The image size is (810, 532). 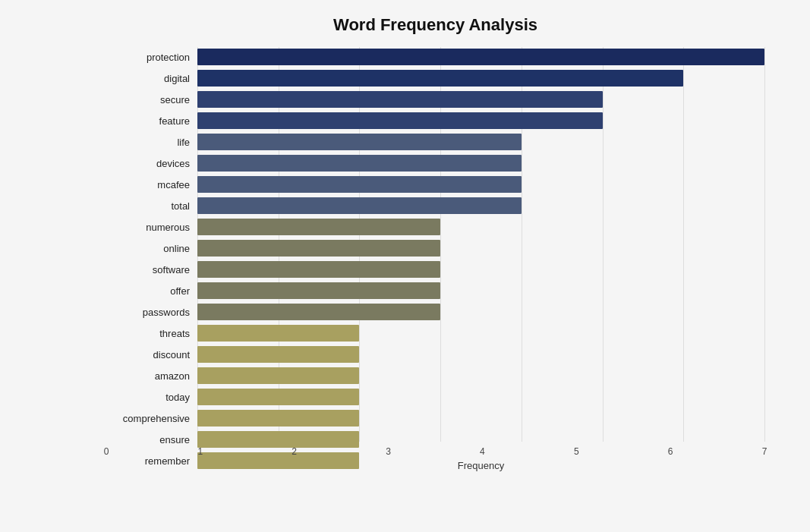 I want to click on x-tick-label: 4, so click(x=483, y=452).